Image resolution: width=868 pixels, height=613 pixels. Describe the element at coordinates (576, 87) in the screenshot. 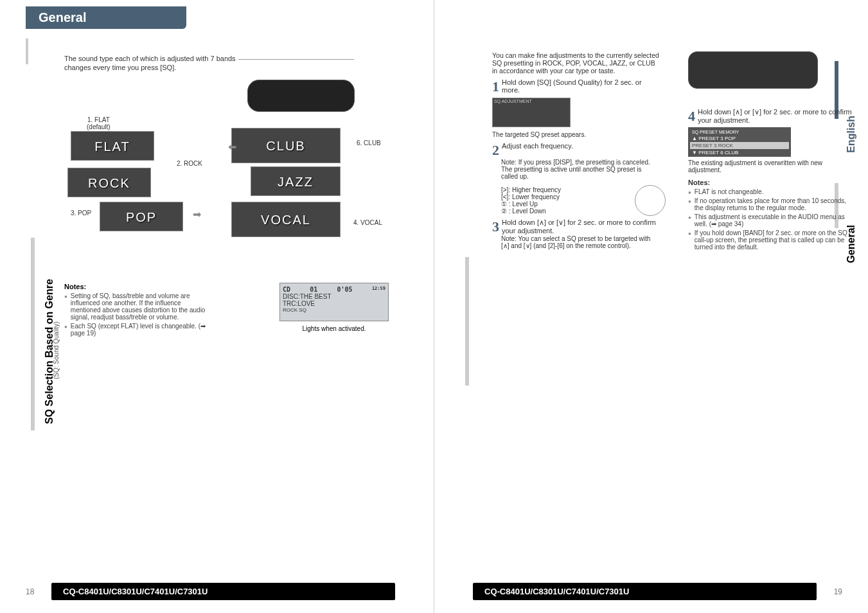

I see `step-1: 1 Hold down [SQ] (Sound Quality) for 2 s…` at that location.